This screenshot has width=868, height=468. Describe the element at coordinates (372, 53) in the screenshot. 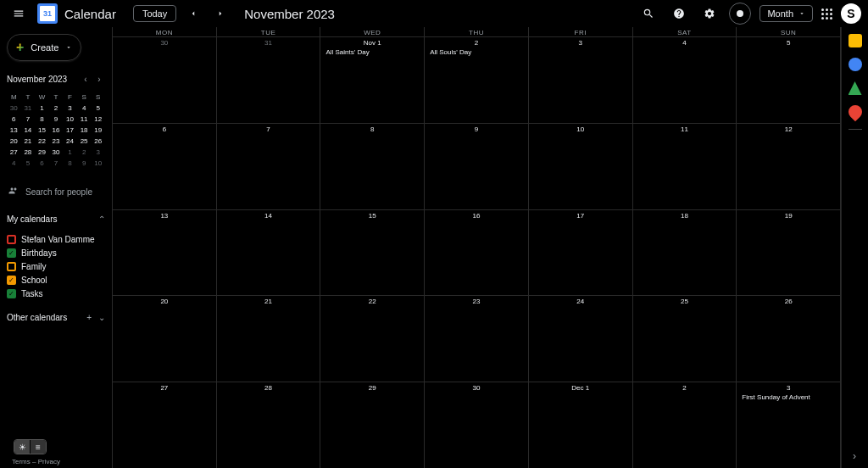

I see `event-chip: All Saints' Day` at that location.